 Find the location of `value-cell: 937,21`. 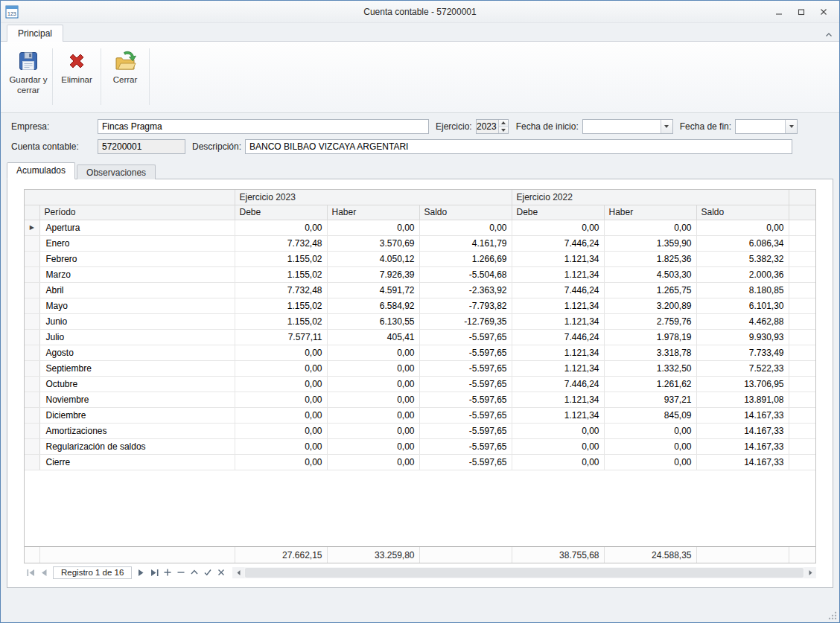

value-cell: 937,21 is located at coordinates (650, 399).